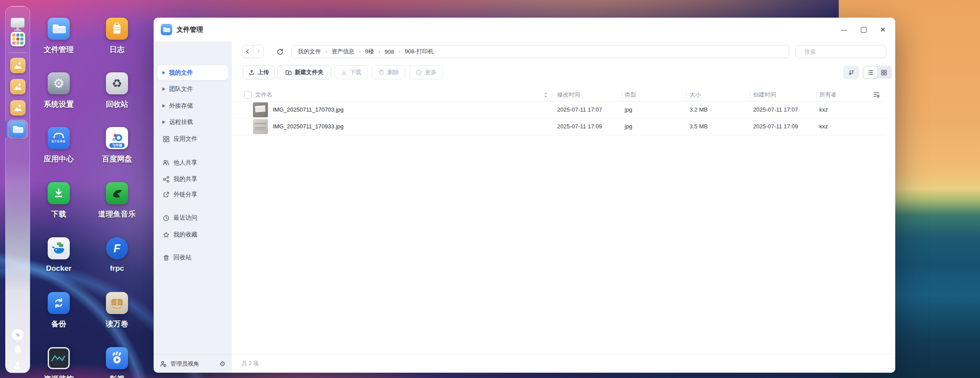  Describe the element at coordinates (418, 72) in the screenshot. I see `more-icon` at that location.